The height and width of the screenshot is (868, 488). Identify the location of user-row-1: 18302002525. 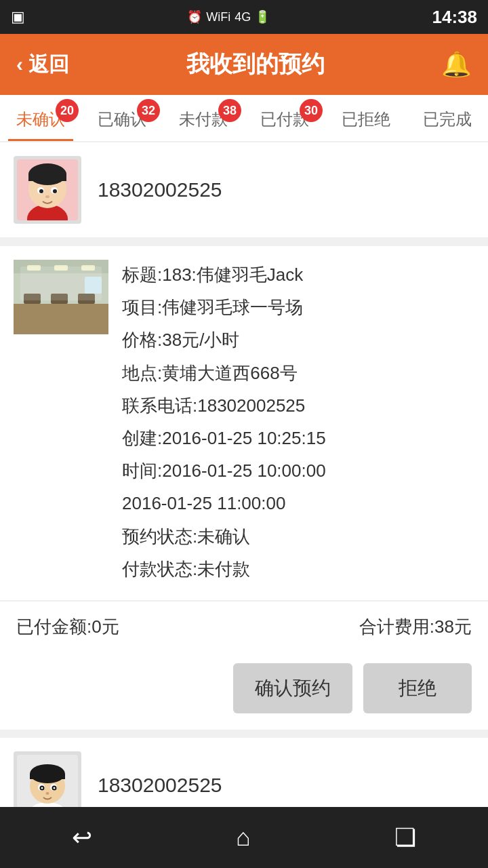
(244, 190).